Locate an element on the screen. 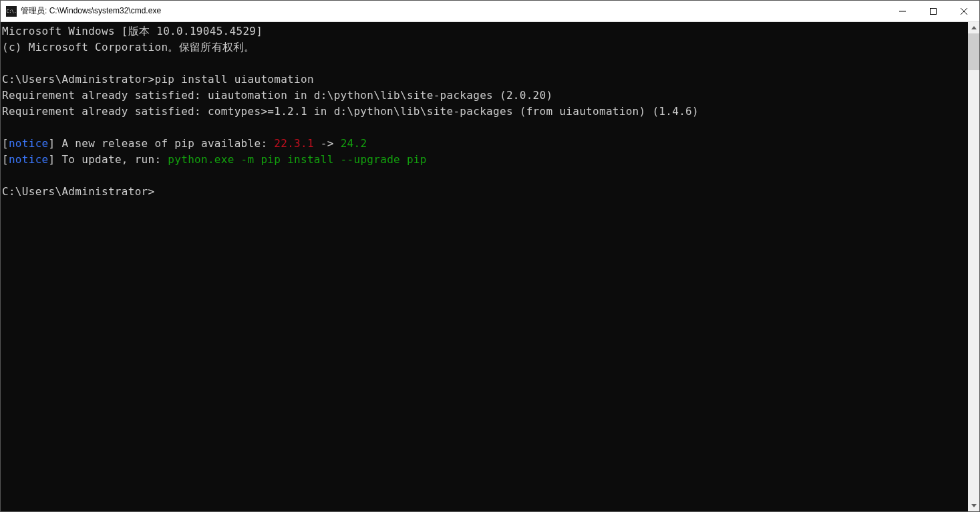 Image resolution: width=980 pixels, height=512 pixels. scroll-down-button is located at coordinates (974, 505).